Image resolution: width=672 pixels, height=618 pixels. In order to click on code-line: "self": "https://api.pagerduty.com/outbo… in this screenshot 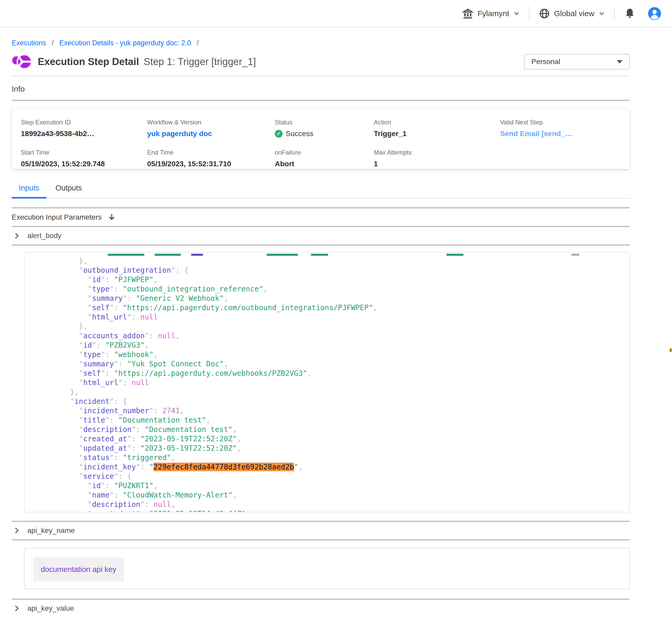, I will do `click(332, 308)`.